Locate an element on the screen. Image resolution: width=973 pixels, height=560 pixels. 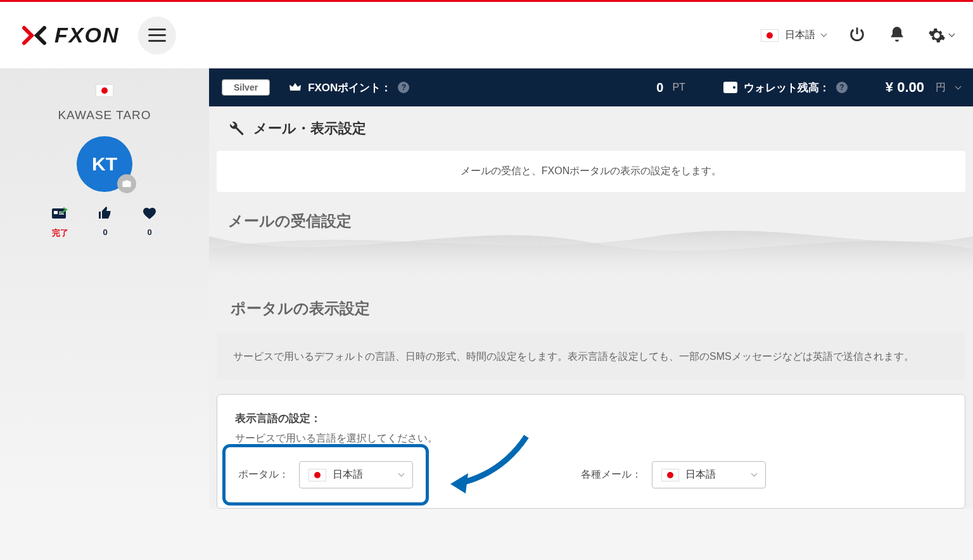
language-selector: 日本語 is located at coordinates (793, 35).